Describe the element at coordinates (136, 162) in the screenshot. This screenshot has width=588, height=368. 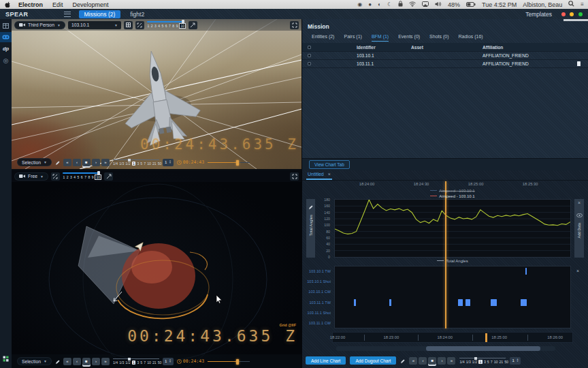
I see `speed-selector: 1/41/31/21357102150` at that location.